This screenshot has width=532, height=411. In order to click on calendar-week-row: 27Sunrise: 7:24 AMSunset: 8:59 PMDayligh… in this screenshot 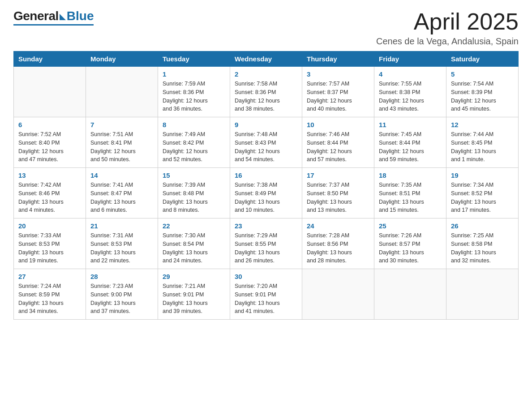, I will do `click(266, 295)`.